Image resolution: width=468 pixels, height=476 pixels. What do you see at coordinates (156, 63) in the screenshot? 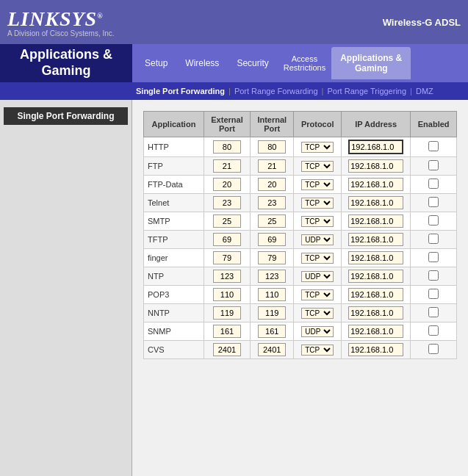
I see `tab-setup: Setup` at bounding box center [156, 63].